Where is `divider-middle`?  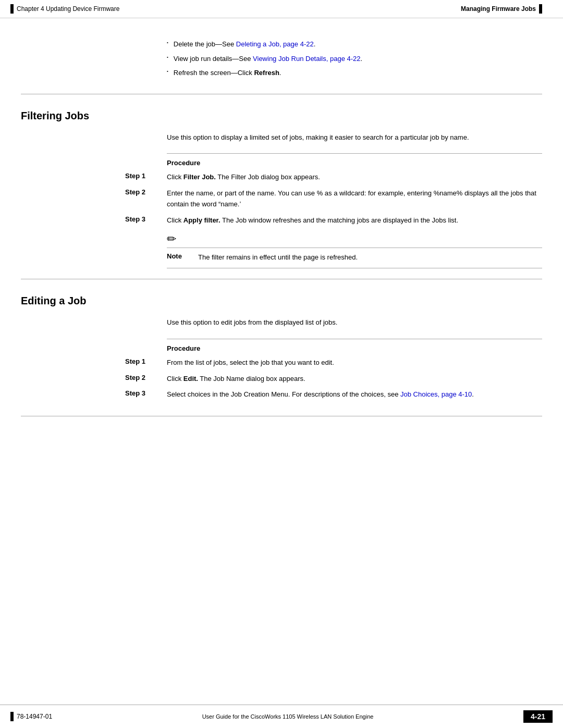 divider-middle is located at coordinates (282, 279).